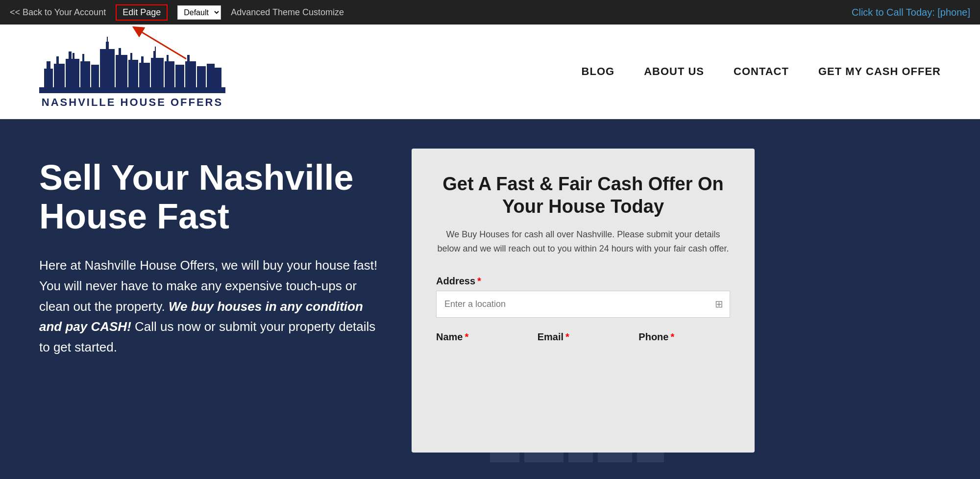 Image resolution: width=980 pixels, height=479 pixels. What do you see at coordinates (761, 72) in the screenshot?
I see `nav-contact: CONTACT` at bounding box center [761, 72].